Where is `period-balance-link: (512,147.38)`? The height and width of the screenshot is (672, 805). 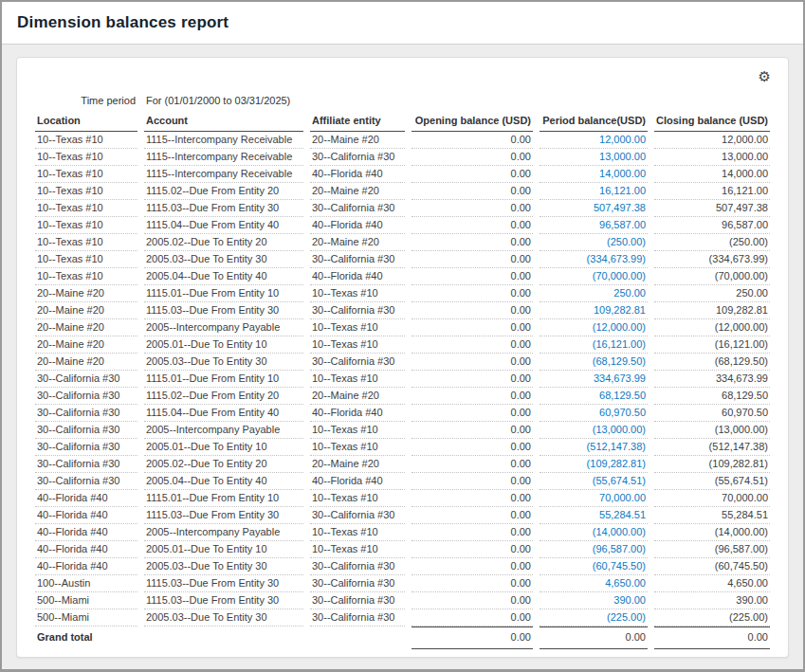 period-balance-link: (512,147.38) is located at coordinates (616, 446).